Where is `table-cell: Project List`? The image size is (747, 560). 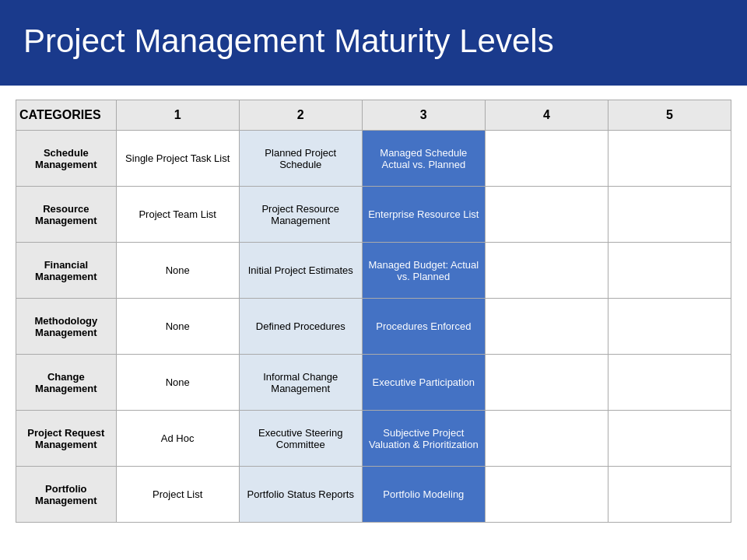 table-cell: Project List is located at coordinates (177, 495).